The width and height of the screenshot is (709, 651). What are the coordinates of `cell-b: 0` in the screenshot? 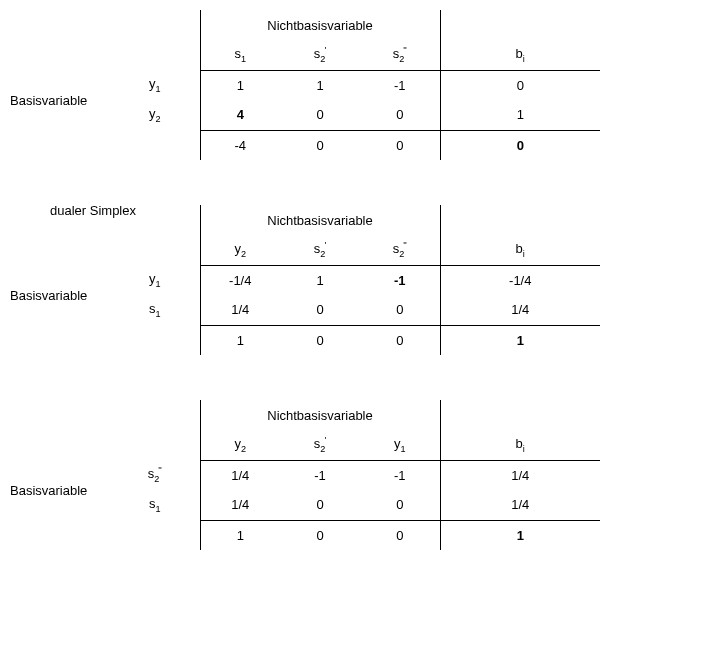 It's located at (520, 85).